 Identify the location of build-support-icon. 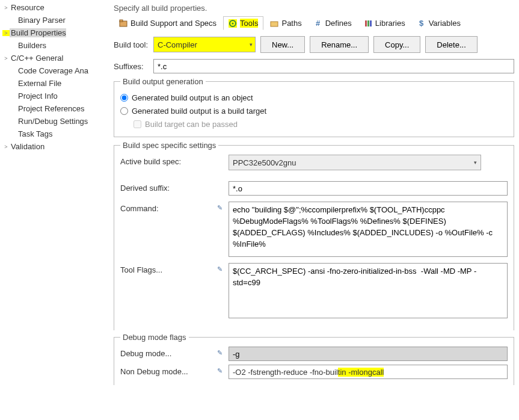
(123, 23).